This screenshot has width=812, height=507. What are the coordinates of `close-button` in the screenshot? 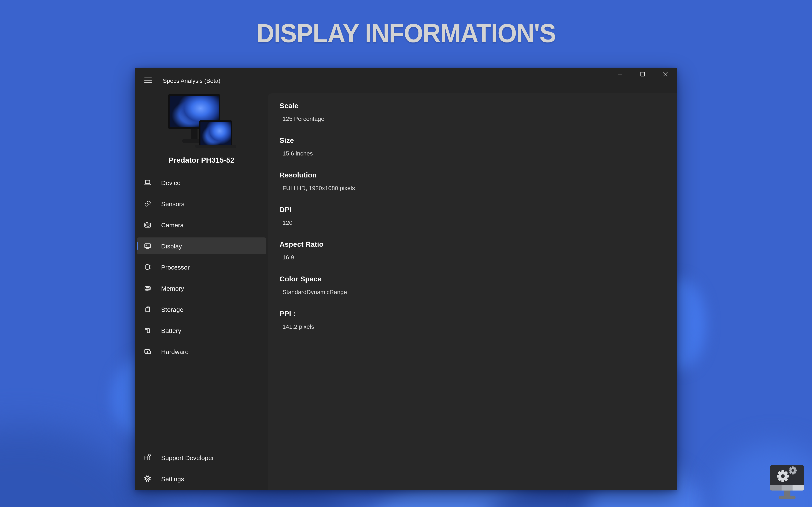 It's located at (665, 74).